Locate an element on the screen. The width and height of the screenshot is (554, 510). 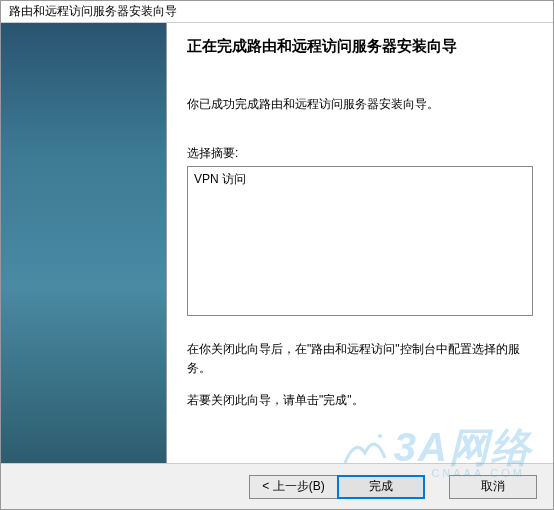
page-heading: 正在完成路由和远程访问服务器安装向导 is located at coordinates (360, 46).